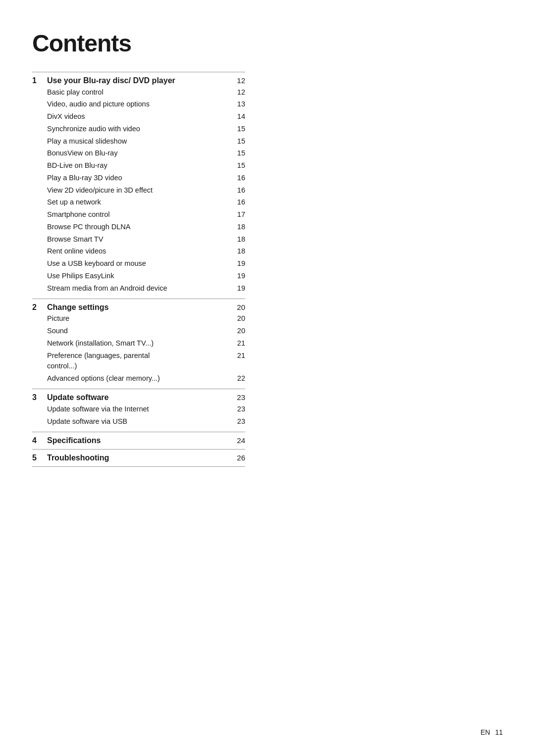 The height and width of the screenshot is (756, 535). I want to click on list-item-label: Use Philips EasyLink, so click(139, 276).